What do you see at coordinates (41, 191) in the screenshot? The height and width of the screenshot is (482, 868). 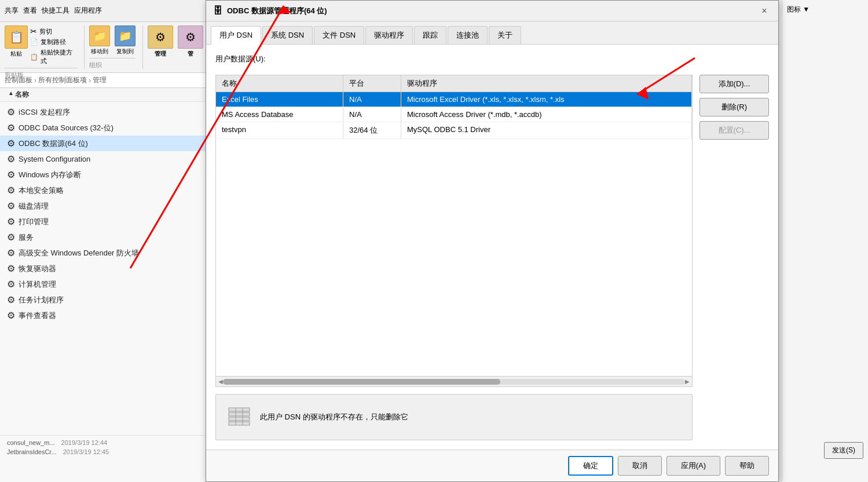 I see `sidebar-item-label-localpol: 本地安全策略` at bounding box center [41, 191].